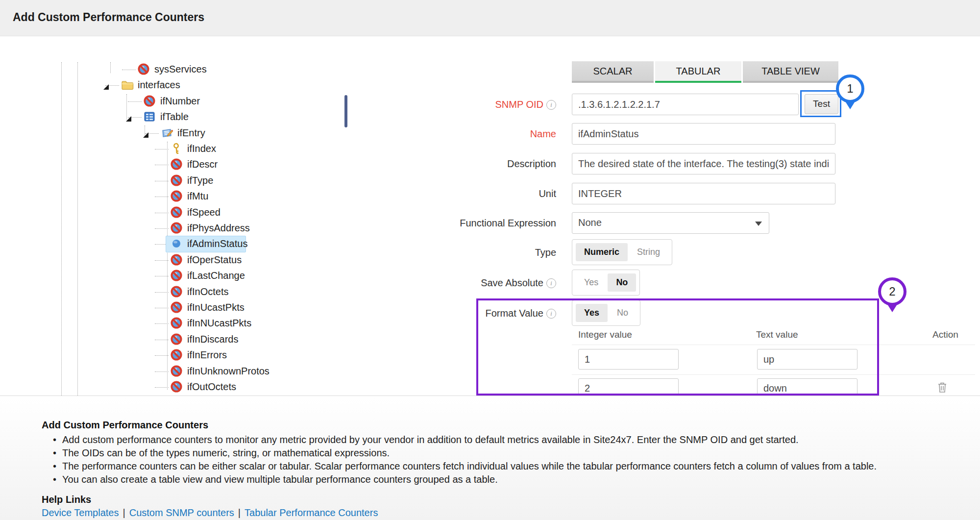 This screenshot has height=520, width=980. I want to click on save-absolute-label: Save Absolutei, so click(450, 283).